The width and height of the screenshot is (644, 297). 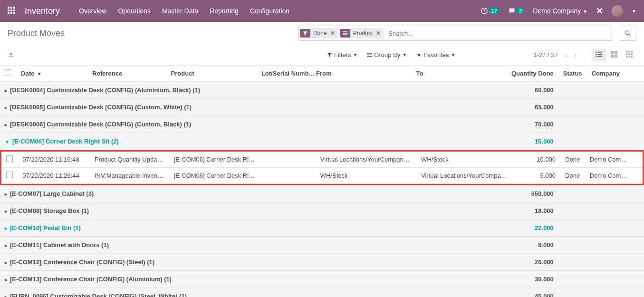 I want to click on group-row: ▸[FURN_0096] Customizable Desk (CONFIG) …, so click(x=322, y=293).